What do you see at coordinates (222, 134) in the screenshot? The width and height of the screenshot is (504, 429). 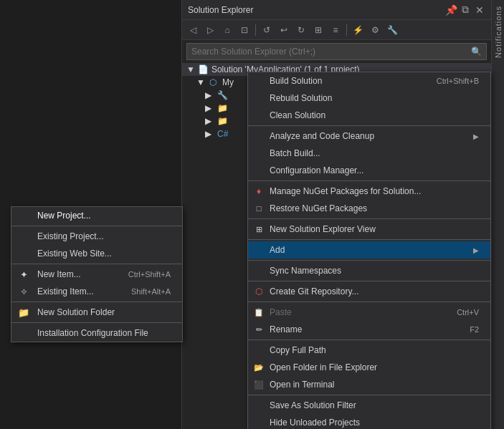 I see `cs-file-icon: C#` at bounding box center [222, 134].